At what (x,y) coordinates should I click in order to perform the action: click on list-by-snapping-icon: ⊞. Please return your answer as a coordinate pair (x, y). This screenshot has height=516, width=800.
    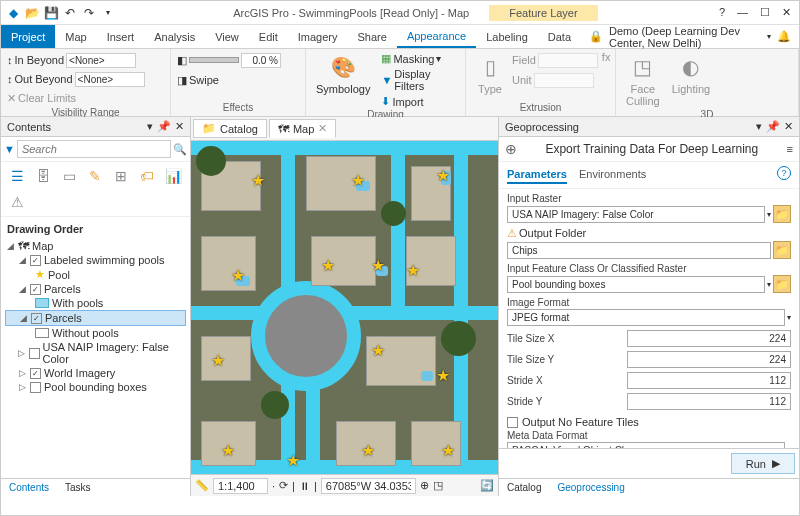
    Looking at the image, I should click on (121, 176).